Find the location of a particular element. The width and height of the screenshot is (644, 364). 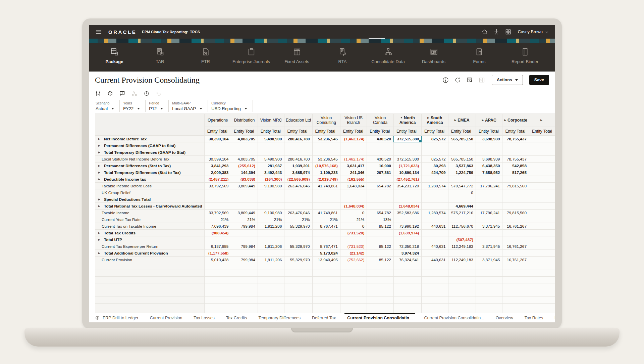

grid-cell: 280,416,780 is located at coordinates (299, 139).